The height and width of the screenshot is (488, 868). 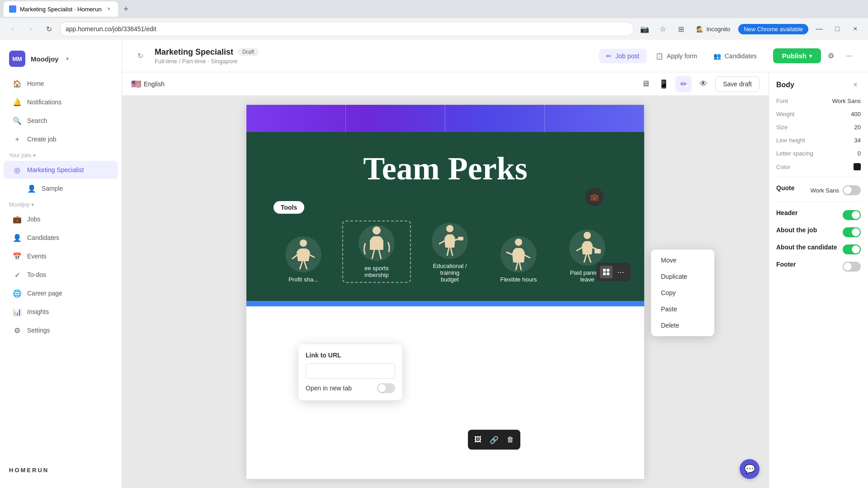 I want to click on incognito-button: 🕵 Incognito, so click(x=713, y=29).